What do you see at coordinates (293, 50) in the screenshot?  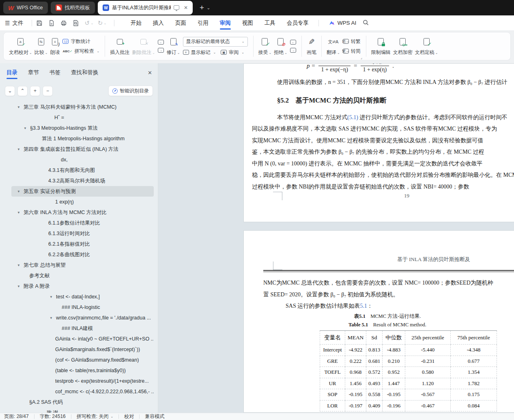 I see `next-revision-icon: →` at bounding box center [293, 50].